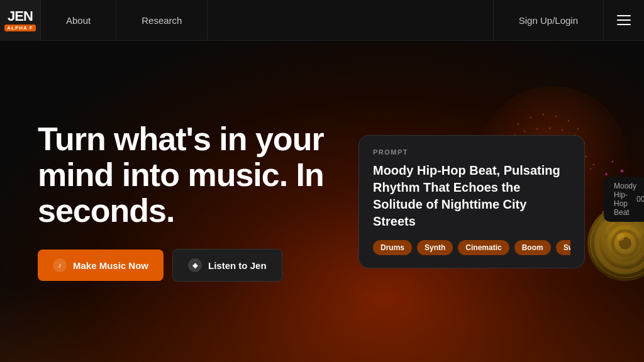 Image resolution: width=644 pixels, height=362 pixels. Describe the element at coordinates (111, 265) in the screenshot. I see `cta-primary-label: Make Music Now` at that location.